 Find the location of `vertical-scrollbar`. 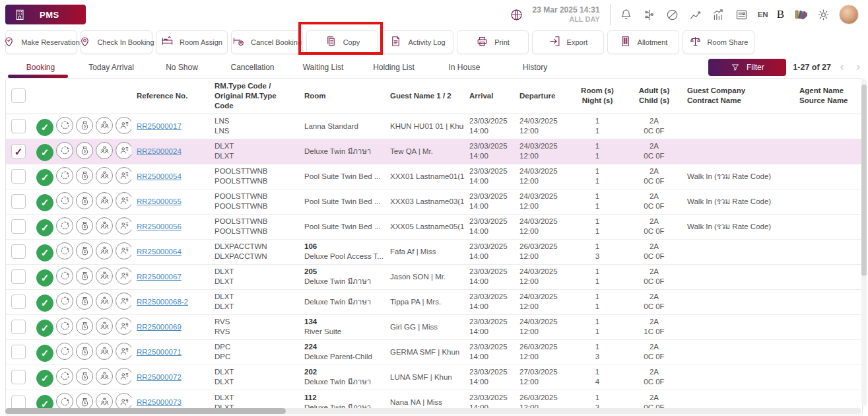

vertical-scrollbar is located at coordinates (864, 242).